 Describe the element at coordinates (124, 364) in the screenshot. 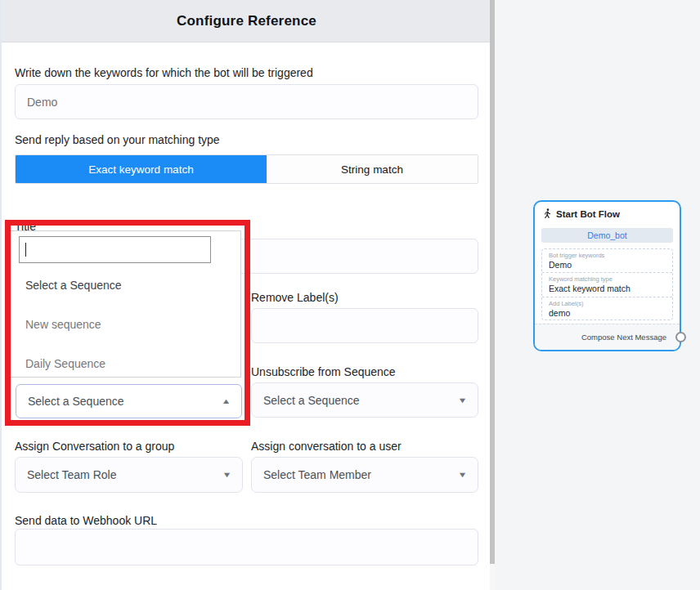

I see `sequence-option-daily-sequence: Daily Sequence` at that location.